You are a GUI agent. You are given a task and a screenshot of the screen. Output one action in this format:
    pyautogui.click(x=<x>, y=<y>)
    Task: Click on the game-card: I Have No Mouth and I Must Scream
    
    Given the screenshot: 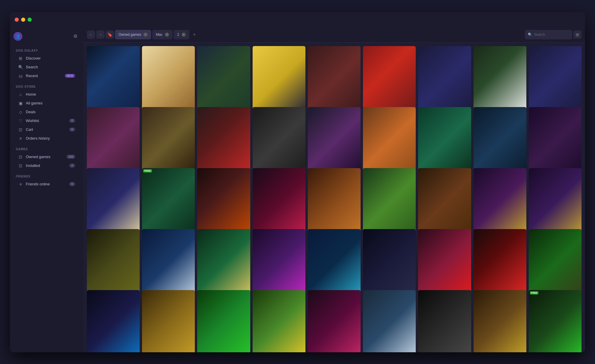 What is the action you would take?
    pyautogui.click(x=113, y=321)
    